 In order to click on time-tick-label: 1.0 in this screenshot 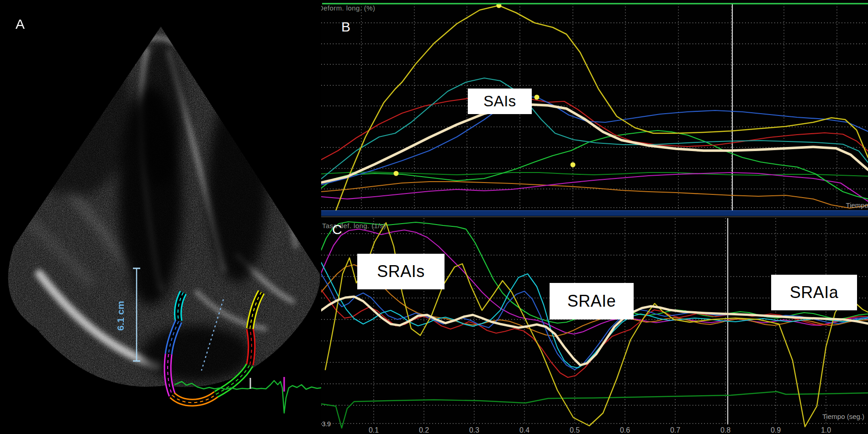, I will do `click(826, 430)`.